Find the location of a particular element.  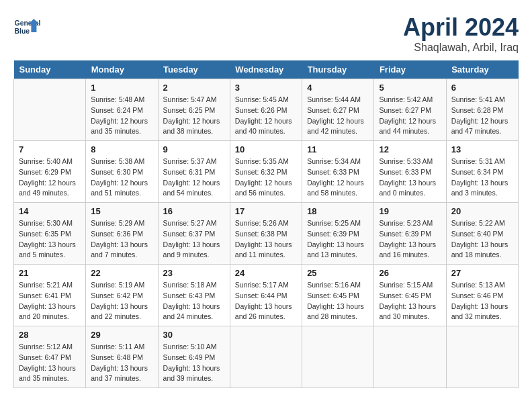

day-info: Sunrise: 5:38 AM Sunset: 6:30 PM Dayligh… is located at coordinates (122, 177).